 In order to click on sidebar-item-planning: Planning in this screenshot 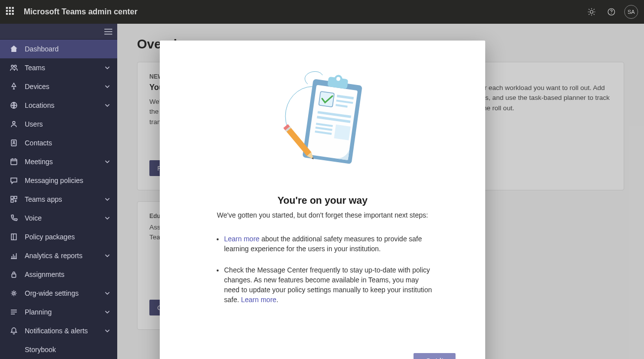, I will do `click(58, 312)`.